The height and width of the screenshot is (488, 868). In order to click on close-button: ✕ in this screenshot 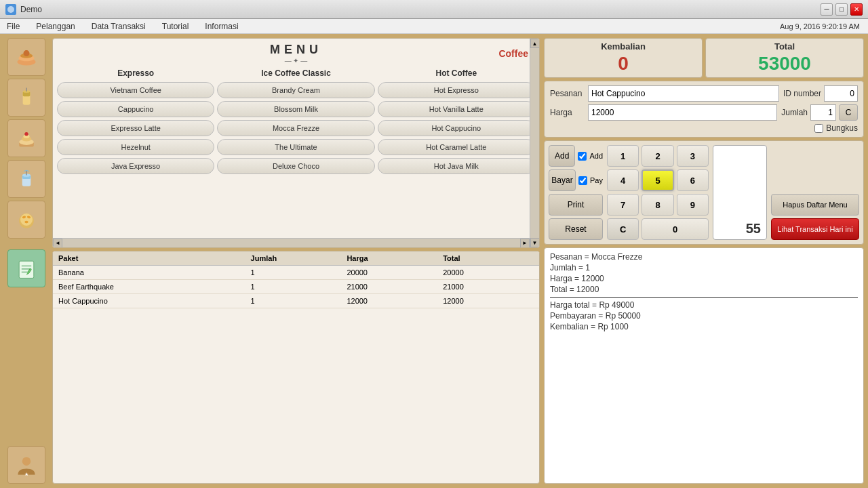, I will do `click(856, 9)`.